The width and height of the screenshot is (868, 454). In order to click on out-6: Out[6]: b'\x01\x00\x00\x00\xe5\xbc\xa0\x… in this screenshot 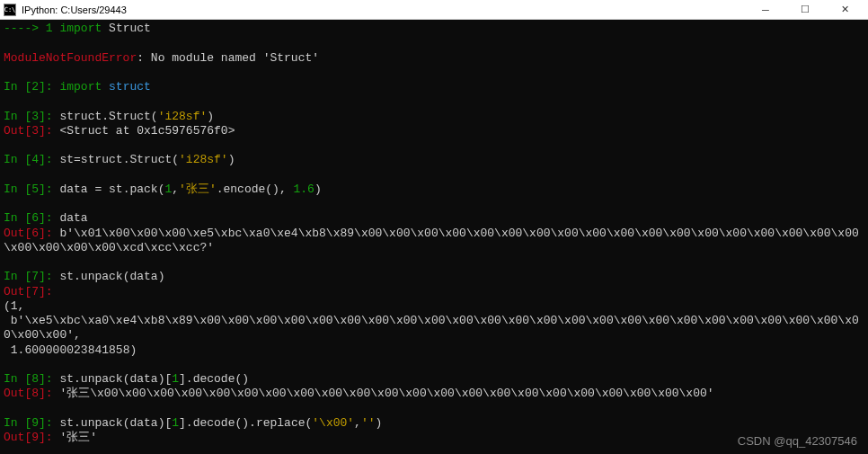, I will do `click(434, 241)`.